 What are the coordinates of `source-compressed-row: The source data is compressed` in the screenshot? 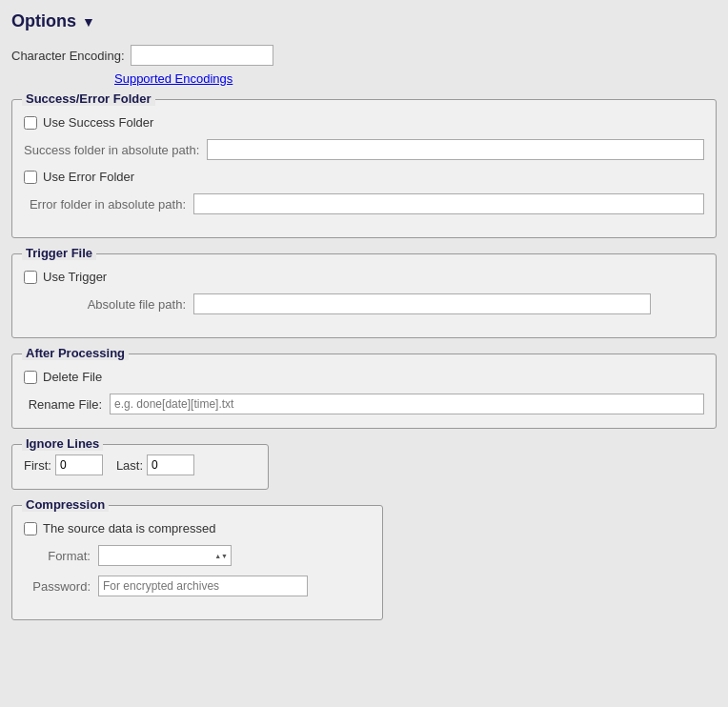 It's located at (197, 528).